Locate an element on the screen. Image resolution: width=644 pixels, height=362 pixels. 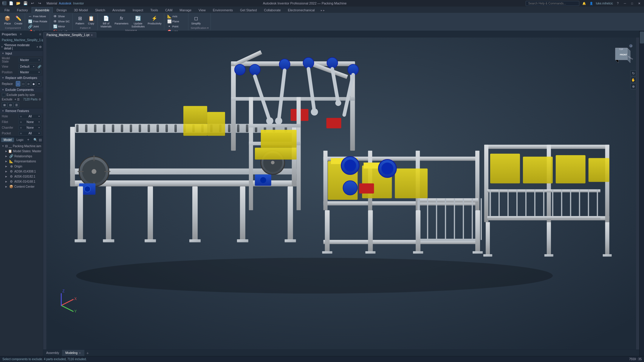
replace-box-btn: □ is located at coordinates (23, 84).